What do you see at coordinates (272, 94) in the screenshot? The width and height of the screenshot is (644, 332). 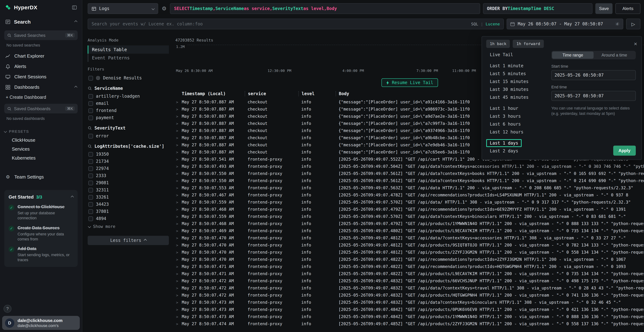 I see `col-service: service` at bounding box center [272, 94].